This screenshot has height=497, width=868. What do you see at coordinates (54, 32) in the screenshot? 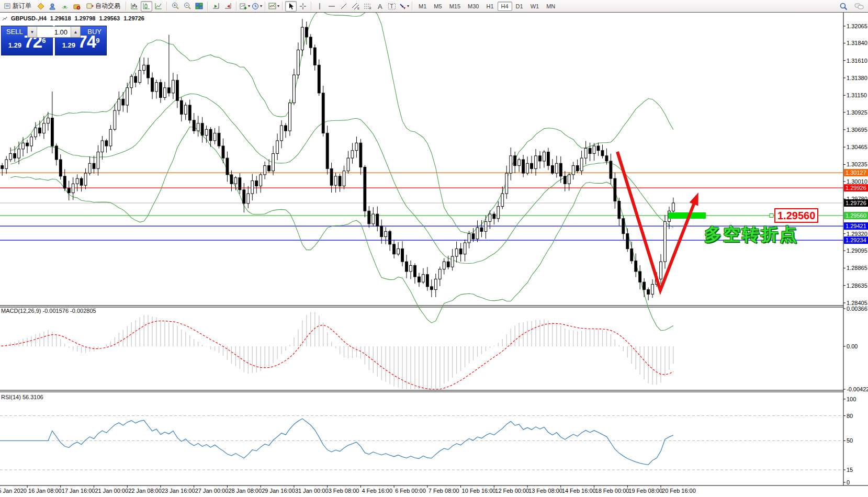
I see `volume-stepper: ▼ 1.00 ▲` at bounding box center [54, 32].